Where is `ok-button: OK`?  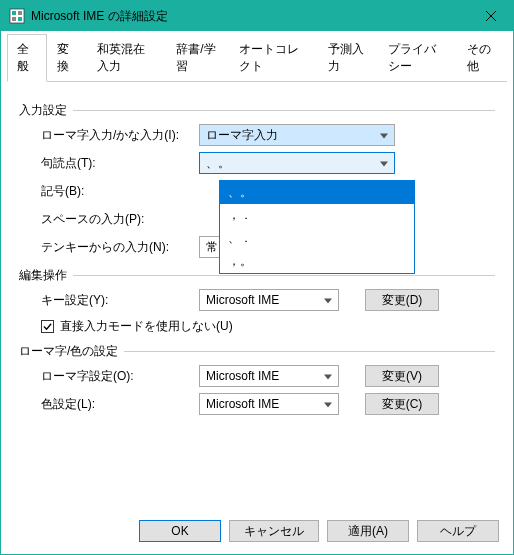
ok-button: OK is located at coordinates (180, 531).